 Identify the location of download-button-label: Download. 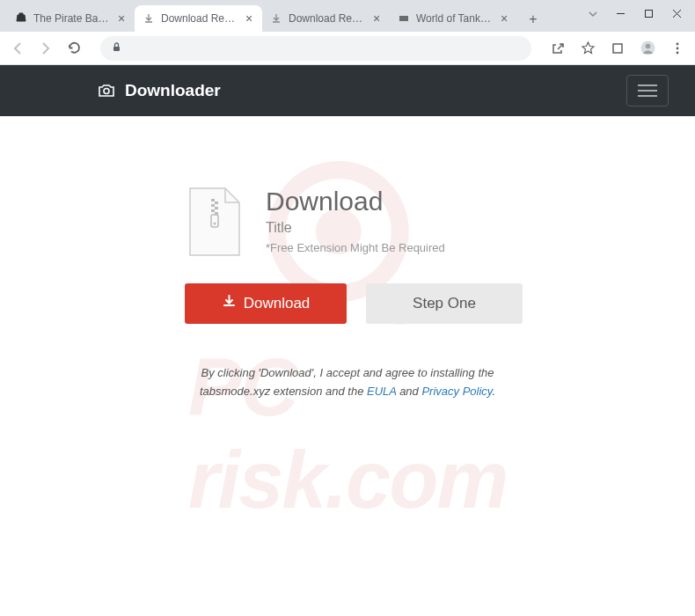
(277, 304).